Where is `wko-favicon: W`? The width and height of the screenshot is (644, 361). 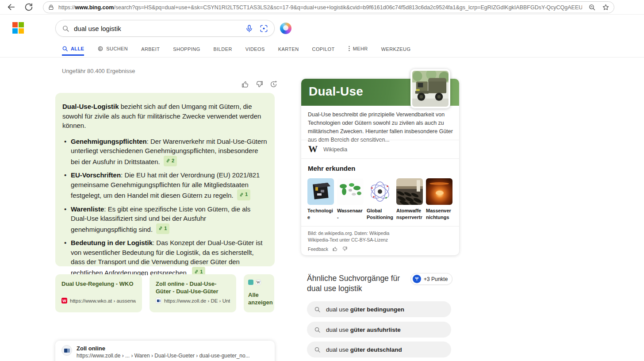 wko-favicon: W is located at coordinates (65, 301).